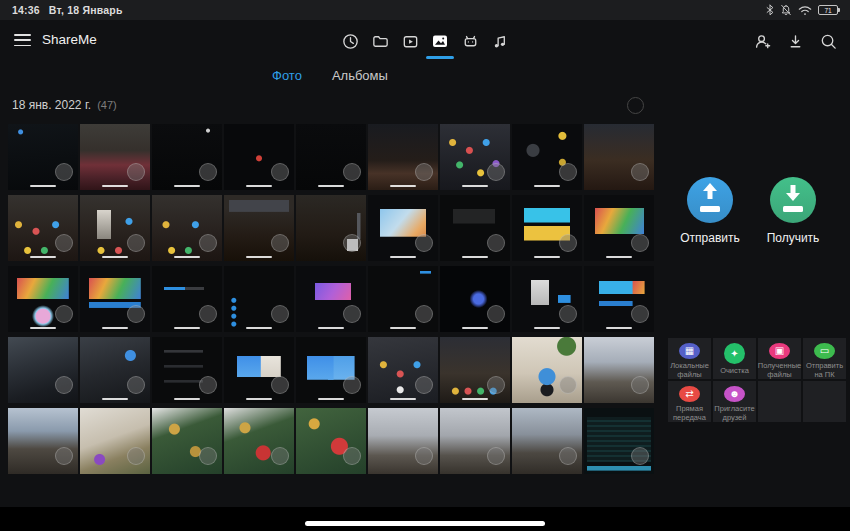 This screenshot has width=850, height=531. What do you see at coordinates (828, 41) in the screenshot?
I see `search-icon` at bounding box center [828, 41].